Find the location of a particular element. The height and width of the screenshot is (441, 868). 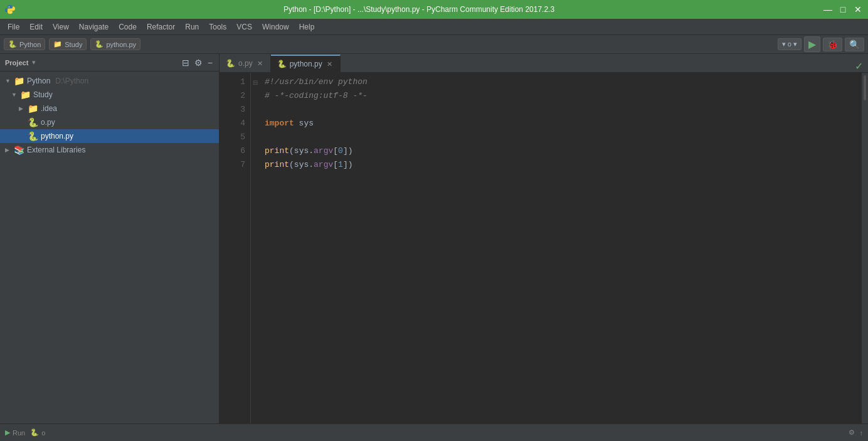

tab-o-py-label: o.py is located at coordinates (246, 63).